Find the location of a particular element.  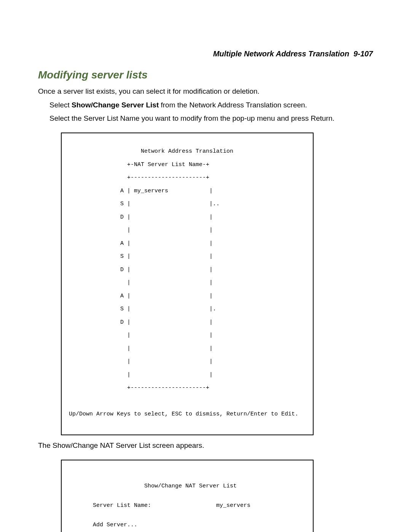

screen1-row-0: A | my_servers | is located at coordinates (187, 191).